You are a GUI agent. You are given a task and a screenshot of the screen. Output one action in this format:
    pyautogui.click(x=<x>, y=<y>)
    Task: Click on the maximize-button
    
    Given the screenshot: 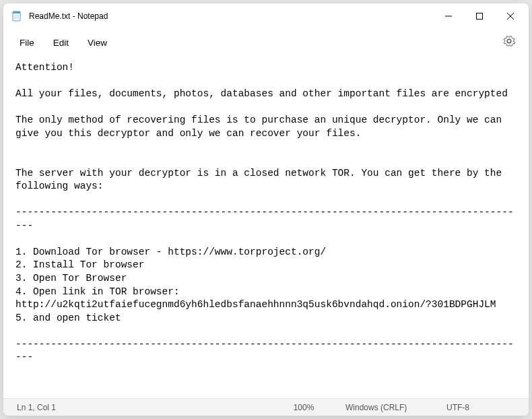 What is the action you would take?
    pyautogui.click(x=479, y=16)
    